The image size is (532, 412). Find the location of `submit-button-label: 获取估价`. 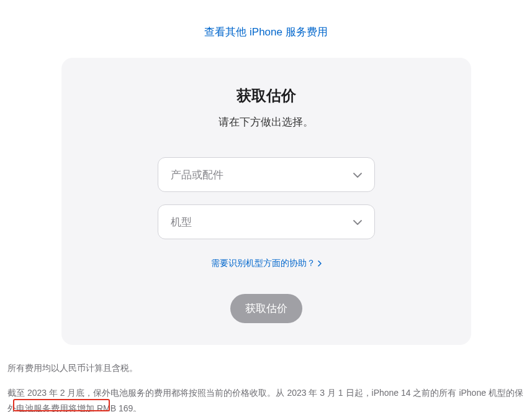

submit-button-label: 获取估价 is located at coordinates (266, 308).